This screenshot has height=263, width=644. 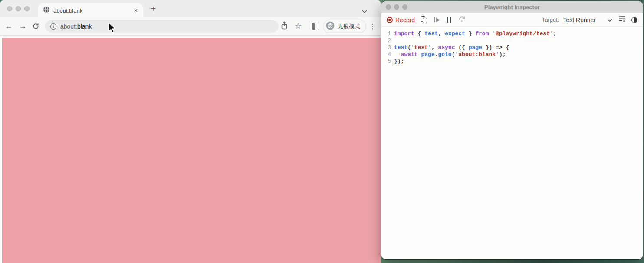 I want to click on code-token: }) => {, so click(x=496, y=48).